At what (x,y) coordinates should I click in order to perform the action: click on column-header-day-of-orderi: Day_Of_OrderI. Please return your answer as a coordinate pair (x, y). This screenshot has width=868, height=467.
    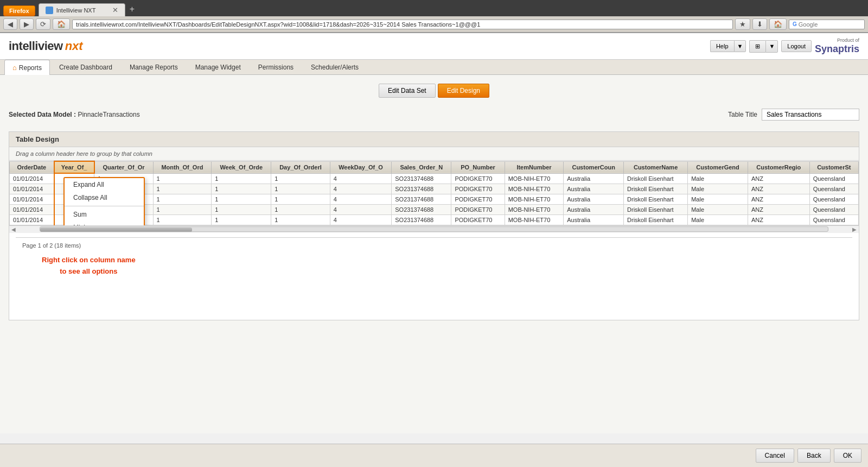
    Looking at the image, I should click on (301, 167).